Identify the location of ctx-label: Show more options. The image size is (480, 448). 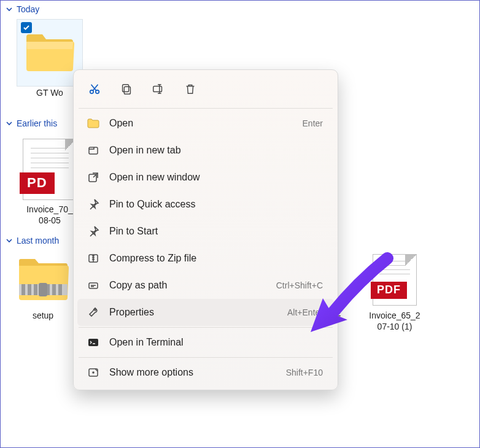
(193, 373).